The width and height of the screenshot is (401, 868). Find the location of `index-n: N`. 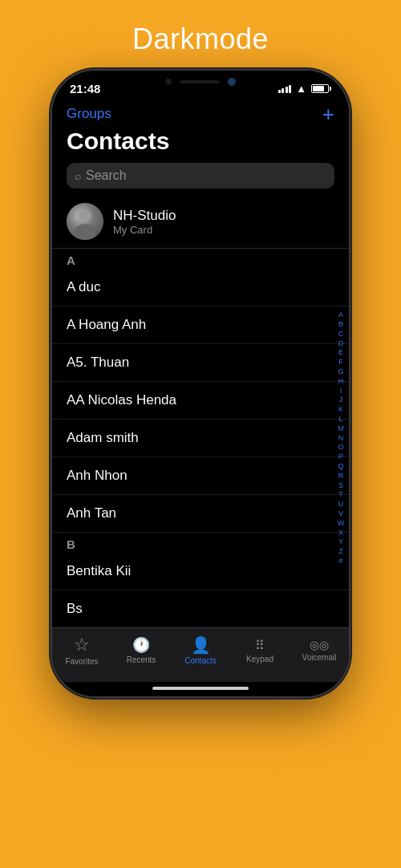

index-n: N is located at coordinates (342, 438).